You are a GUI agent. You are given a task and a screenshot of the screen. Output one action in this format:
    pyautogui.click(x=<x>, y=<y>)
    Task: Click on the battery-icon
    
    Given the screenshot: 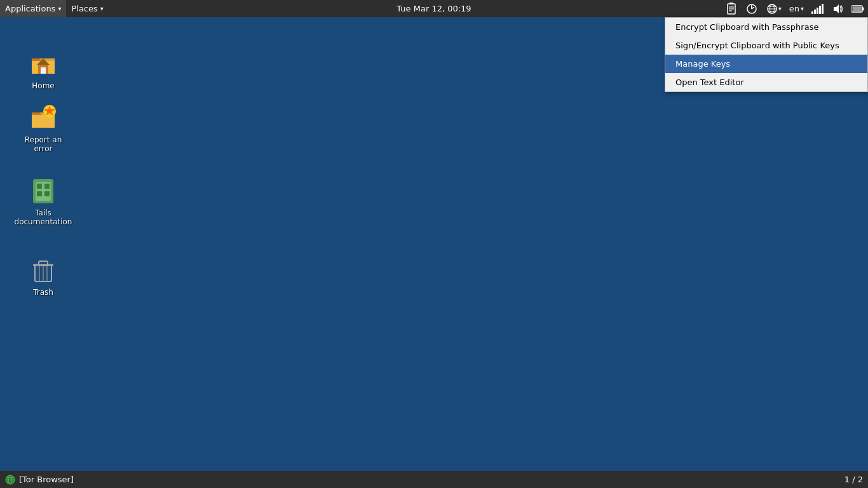 What is the action you would take?
    pyautogui.click(x=858, y=9)
    